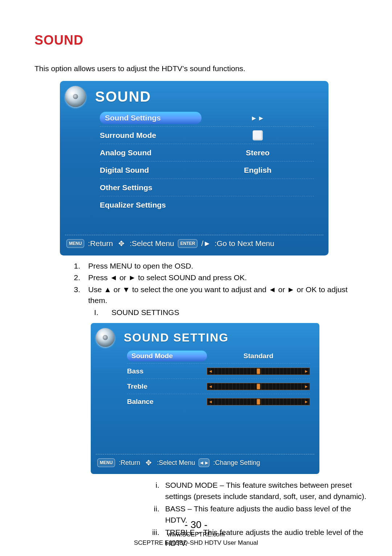 This screenshot has height=556, width=392. Describe the element at coordinates (135, 371) in the screenshot. I see `setting-label: Bass` at that location.